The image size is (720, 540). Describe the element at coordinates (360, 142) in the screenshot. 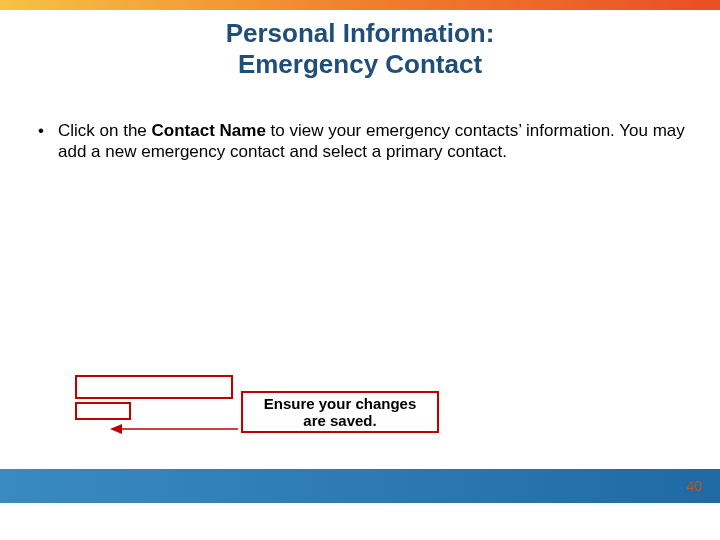

I see `bullet-item: Click on the Contact Name to view your e…` at that location.